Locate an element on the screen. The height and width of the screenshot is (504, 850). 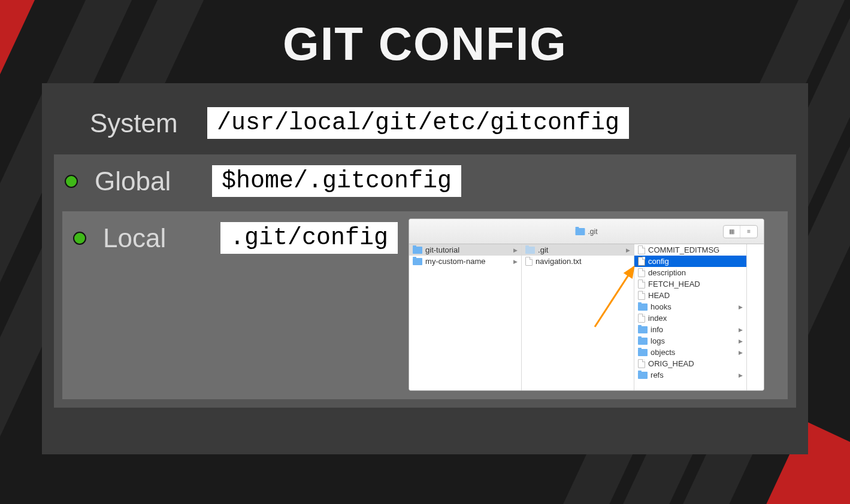
finder-item-name: hooks is located at coordinates (661, 306).